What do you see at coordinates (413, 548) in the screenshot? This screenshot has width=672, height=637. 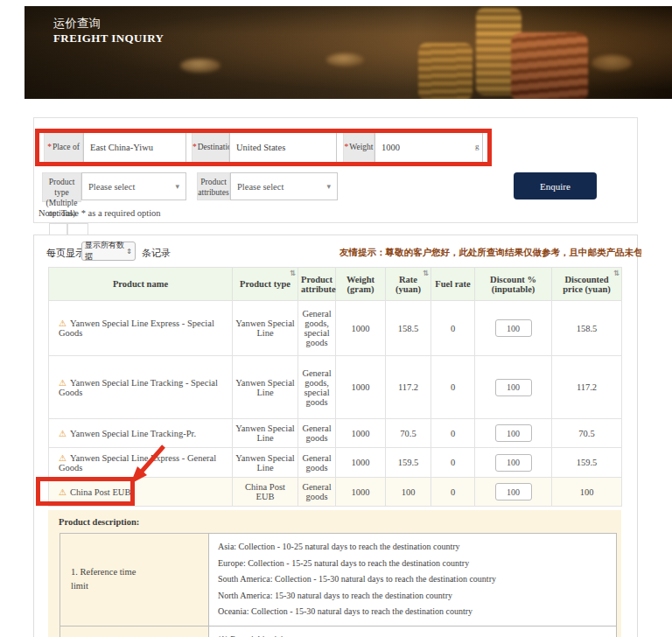 I see `description-line: Asia: Collection - 10-25 natural days to…` at bounding box center [413, 548].